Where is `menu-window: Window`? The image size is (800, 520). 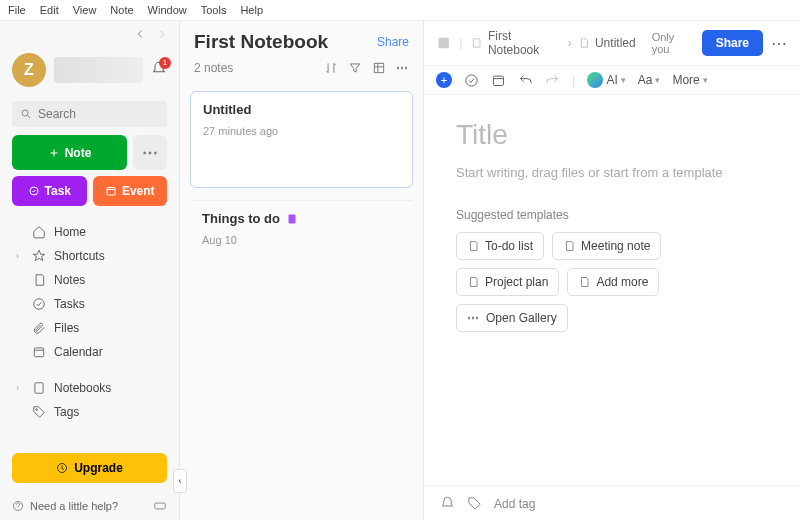 menu-window: Window is located at coordinates (168, 10).